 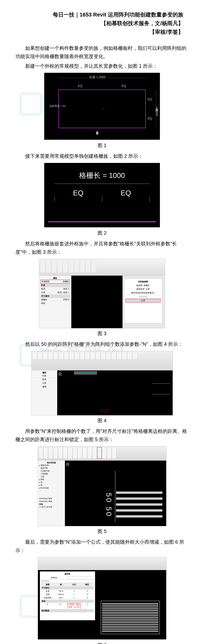 What do you see at coordinates (67, 578) in the screenshot?
I see `name-field: 名称(N):` at bounding box center [67, 578].